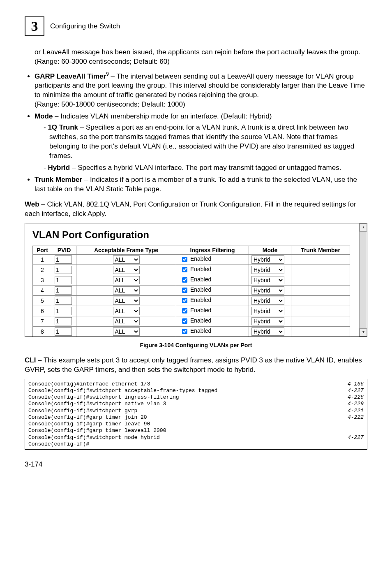 The width and height of the screenshot is (392, 571). I want to click on chapter-number-icon: 3, so click(35, 26).